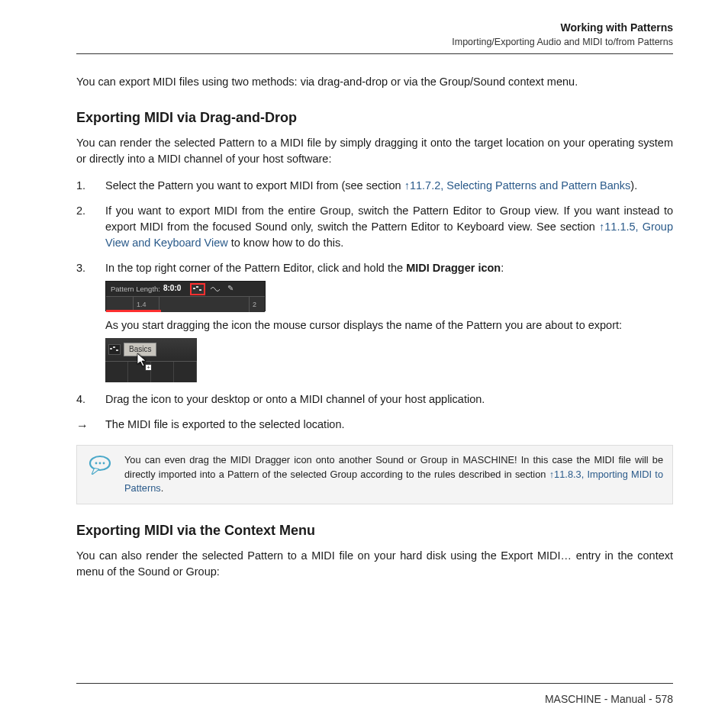 This screenshot has width=728, height=728. What do you see at coordinates (375, 531) in the screenshot?
I see `heading-export-context: Exporting MIDI via the Context Menu` at bounding box center [375, 531].